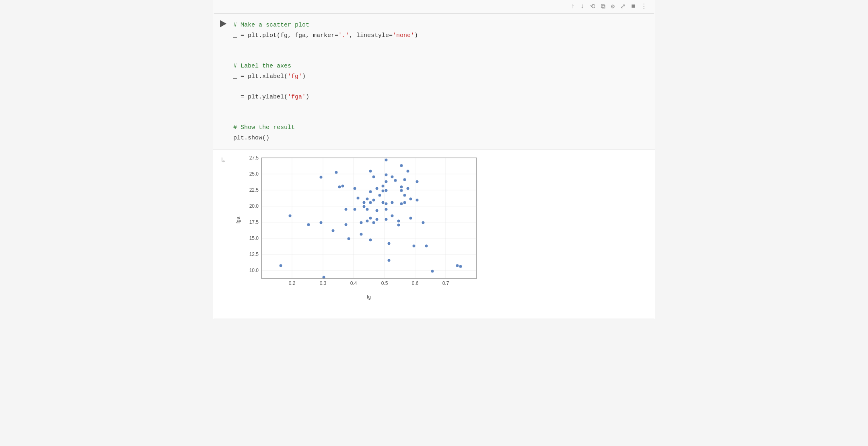 The width and height of the screenshot is (868, 446). What do you see at coordinates (264, 128) in the screenshot?
I see `comment-line-3: # Show the result` at bounding box center [264, 128].